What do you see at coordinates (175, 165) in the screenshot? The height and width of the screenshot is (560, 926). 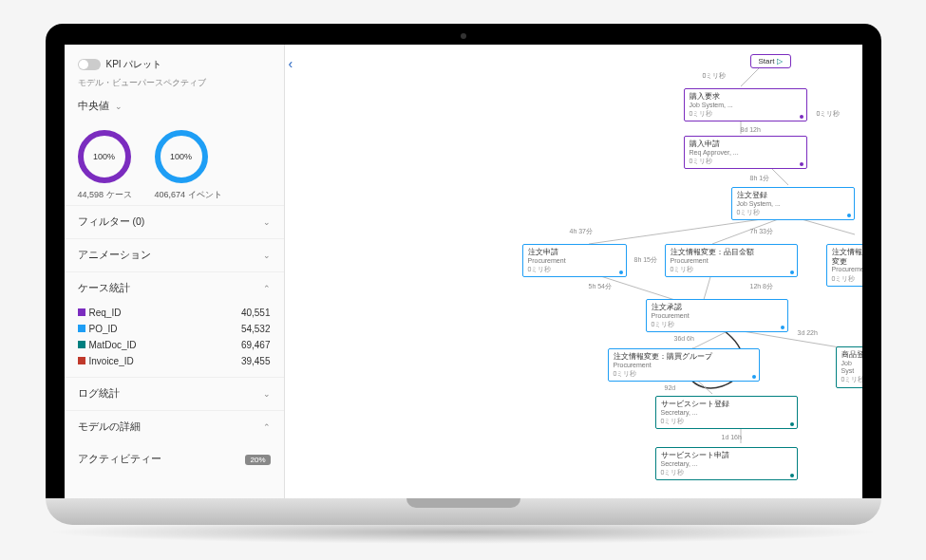 I see `kpi-rings: 100% 44,598 ケース 100% 406,674 イベント` at bounding box center [175, 165].